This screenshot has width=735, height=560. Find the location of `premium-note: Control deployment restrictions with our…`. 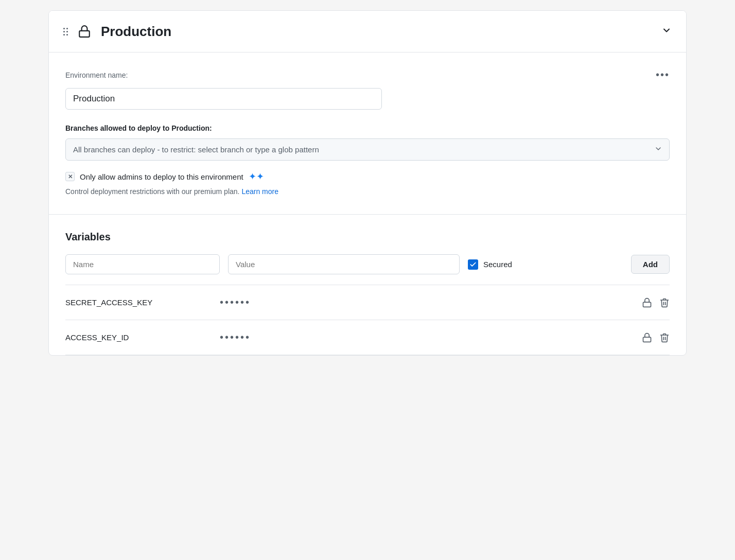

premium-note: Control deployment restrictions with our… is located at coordinates (367, 191).